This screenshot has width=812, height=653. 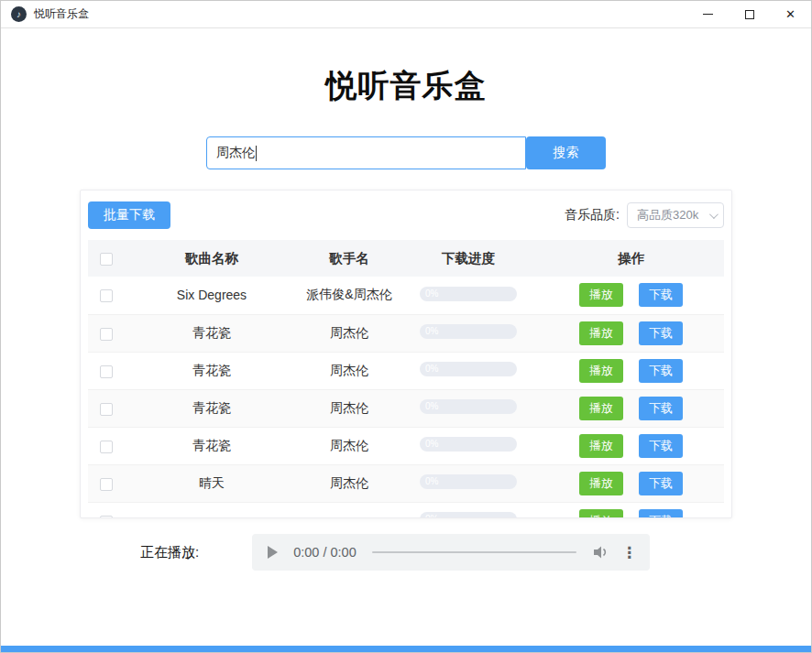 What do you see at coordinates (273, 552) in the screenshot?
I see `play-icon` at bounding box center [273, 552].